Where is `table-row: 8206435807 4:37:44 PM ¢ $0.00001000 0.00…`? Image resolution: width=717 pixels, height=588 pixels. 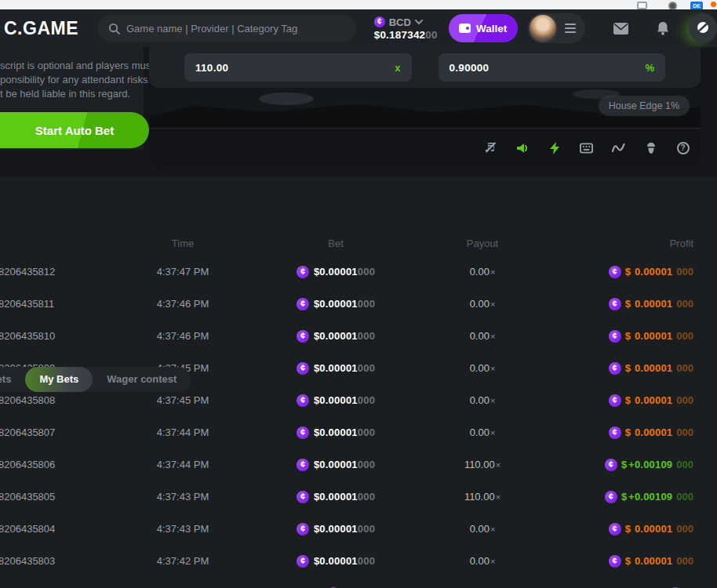 table-row: 8206435807 4:37:44 PM ¢ $0.00001000 0.00… is located at coordinates (358, 433).